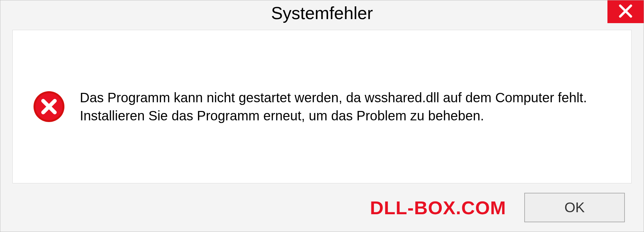 The height and width of the screenshot is (232, 644). I want to click on watermark-text: DLL-BOX.COM, so click(438, 208).